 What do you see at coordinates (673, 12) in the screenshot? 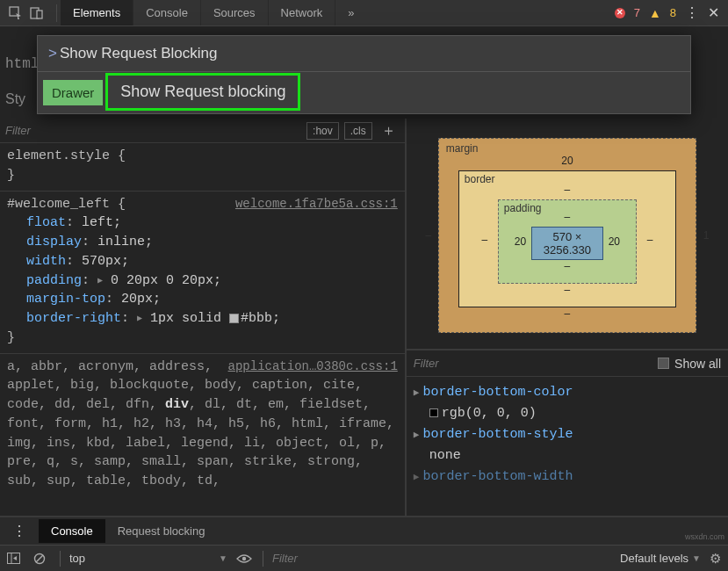
I see `warning-count: 8` at bounding box center [673, 12].